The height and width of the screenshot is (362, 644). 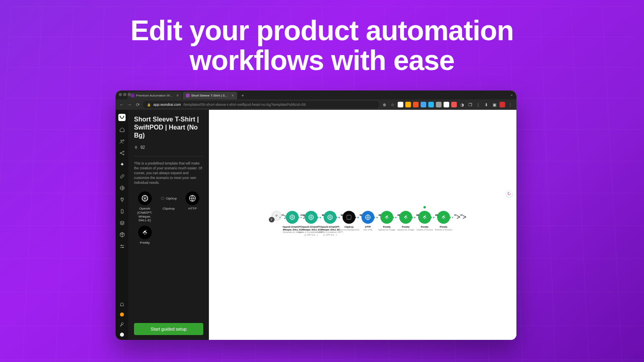 I want to click on kebab-menu-icon: ⋮, so click(x=510, y=105).